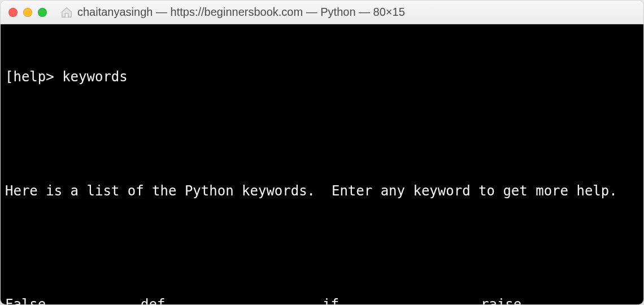 This screenshot has width=644, height=305. Describe the element at coordinates (13, 12) in the screenshot. I see `close-icon` at that location.